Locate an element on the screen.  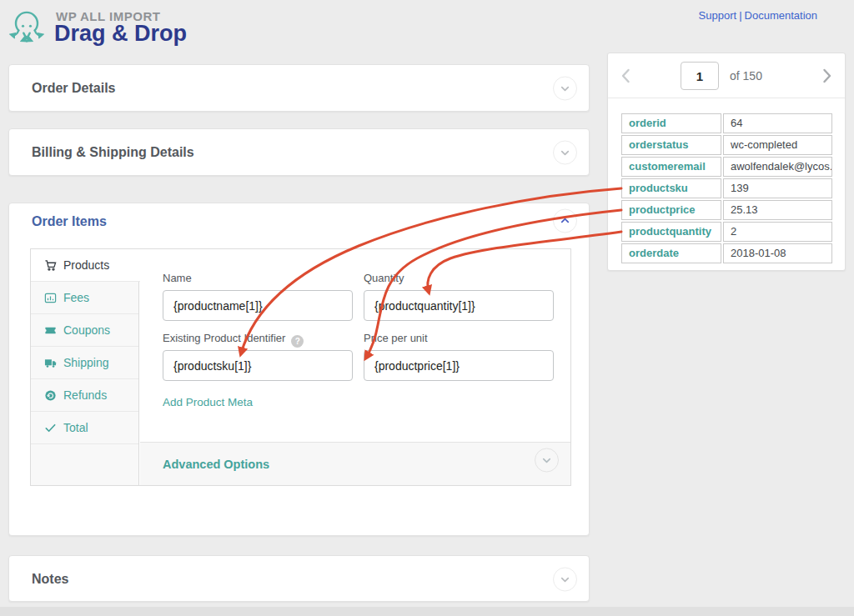
quantity-field-label: Quantity is located at coordinates (384, 278).